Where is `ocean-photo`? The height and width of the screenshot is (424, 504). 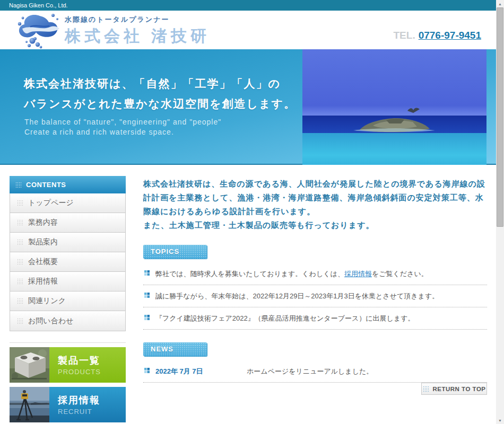
ocean-photo is located at coordinates (395, 107).